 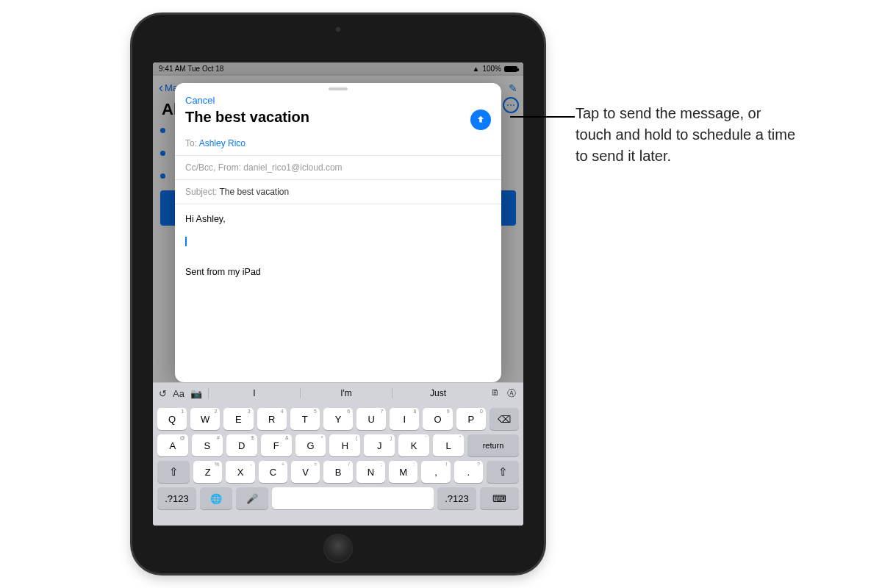 What do you see at coordinates (435, 472) in the screenshot?
I see `key-,: ,!` at bounding box center [435, 472].